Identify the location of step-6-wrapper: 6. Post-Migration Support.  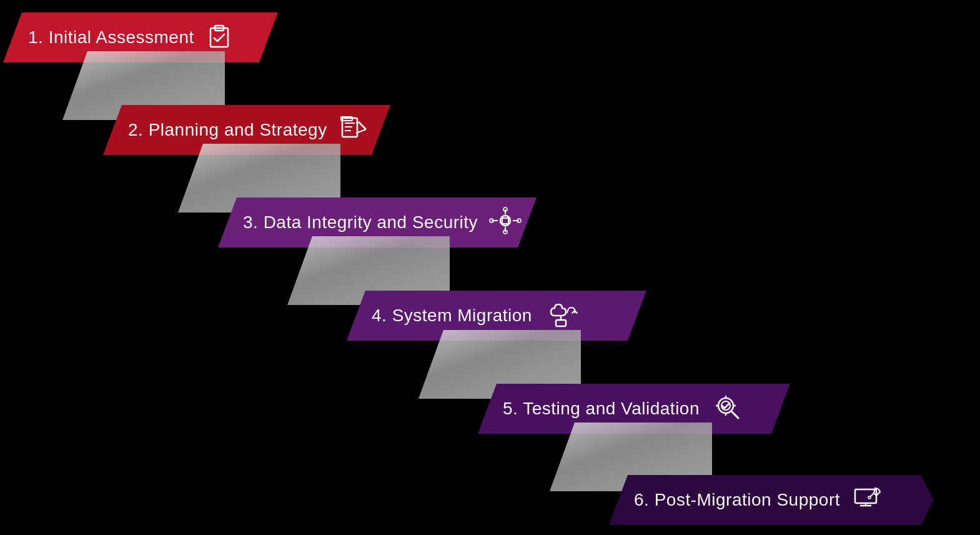
(771, 500).